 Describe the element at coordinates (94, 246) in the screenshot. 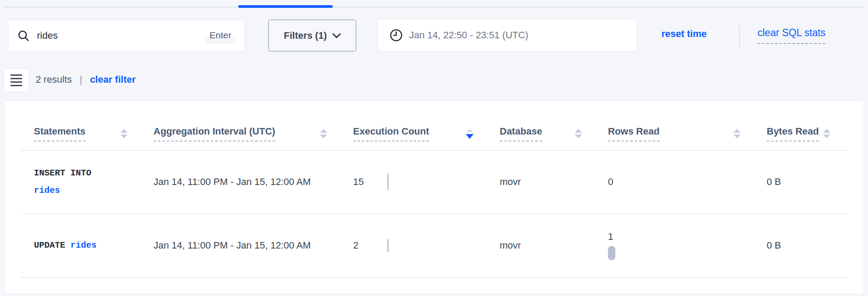

I see `statement-text: UPDATE rides` at that location.